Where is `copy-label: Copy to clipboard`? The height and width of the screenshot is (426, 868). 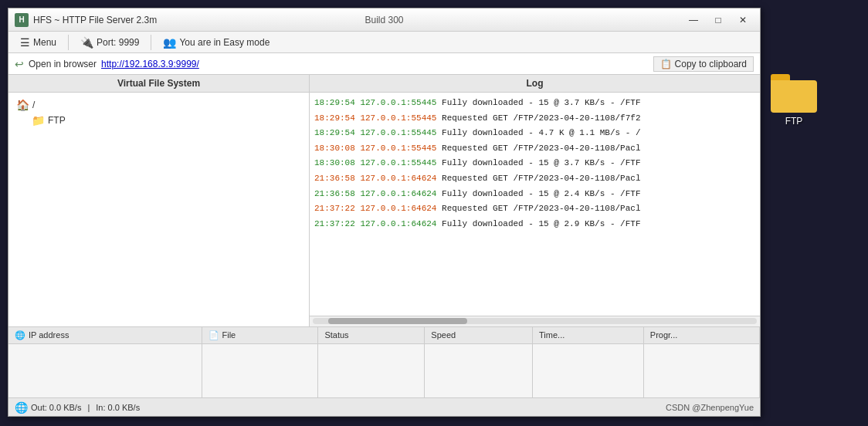
copy-label: Copy to clipboard is located at coordinates (710, 64).